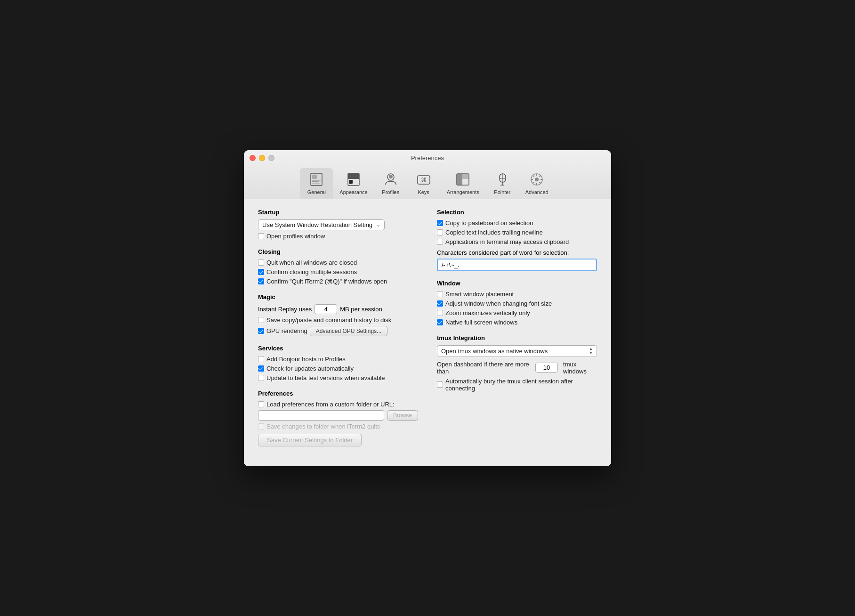 Image resolution: width=855 pixels, height=616 pixels. What do you see at coordinates (338, 394) in the screenshot?
I see `preferences-title: Preferences` at bounding box center [338, 394].